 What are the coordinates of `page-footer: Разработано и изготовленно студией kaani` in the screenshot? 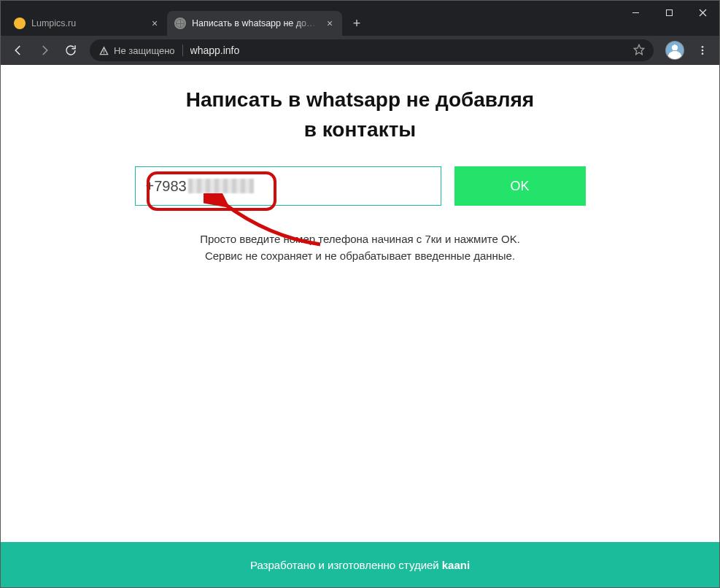 It's located at (360, 565).